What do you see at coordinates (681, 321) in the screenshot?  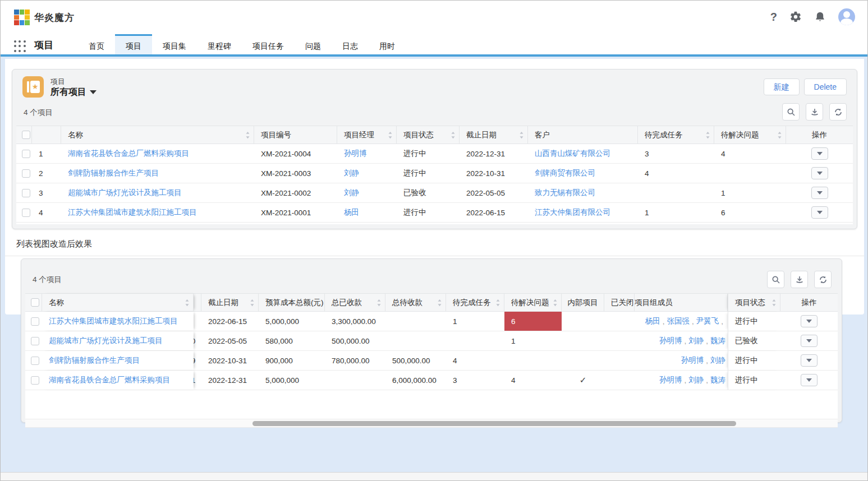 I see `members-cell: 杨田,张国强,尹翼飞,` at bounding box center [681, 321].